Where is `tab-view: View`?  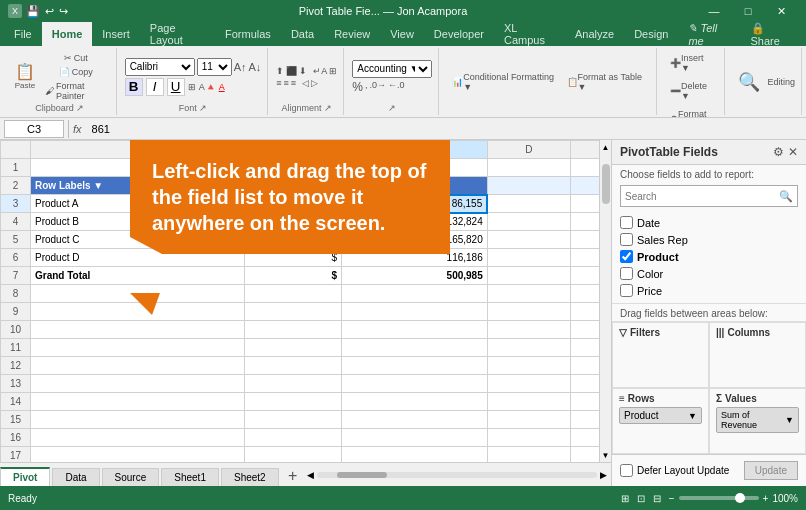
tab-view: View is located at coordinates (402, 34).